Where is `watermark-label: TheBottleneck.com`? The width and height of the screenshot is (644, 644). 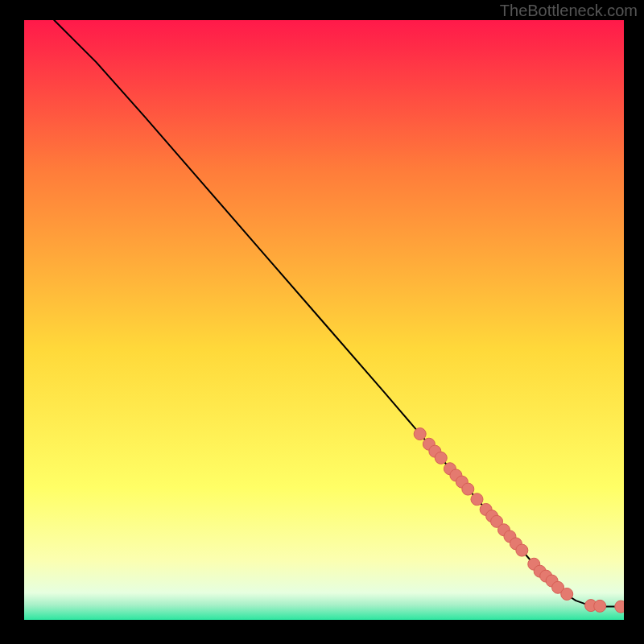
watermark-label: TheBottleneck.com is located at coordinates (568, 11).